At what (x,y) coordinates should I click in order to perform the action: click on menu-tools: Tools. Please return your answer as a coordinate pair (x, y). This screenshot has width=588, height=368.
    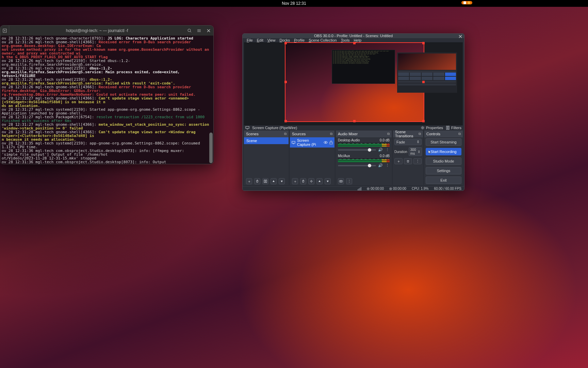
    Looking at the image, I should click on (345, 40).